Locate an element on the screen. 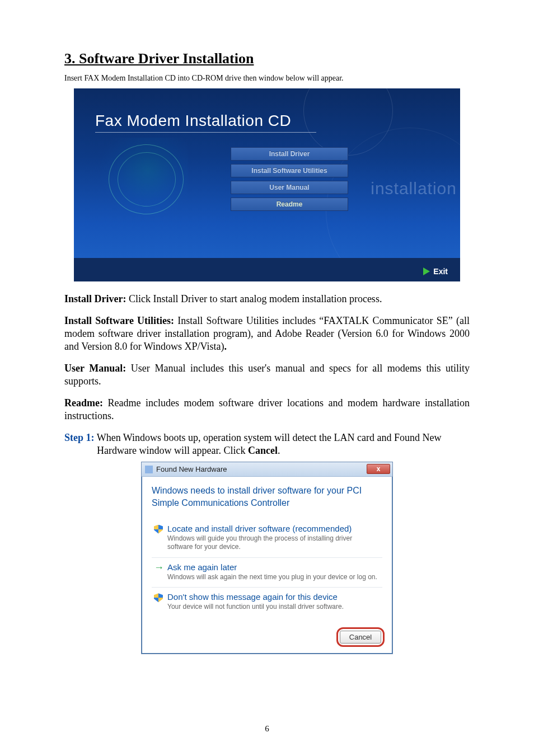 The width and height of the screenshot is (534, 756). option-locate-install: Locate and install driver software (reco… is located at coordinates (267, 538).